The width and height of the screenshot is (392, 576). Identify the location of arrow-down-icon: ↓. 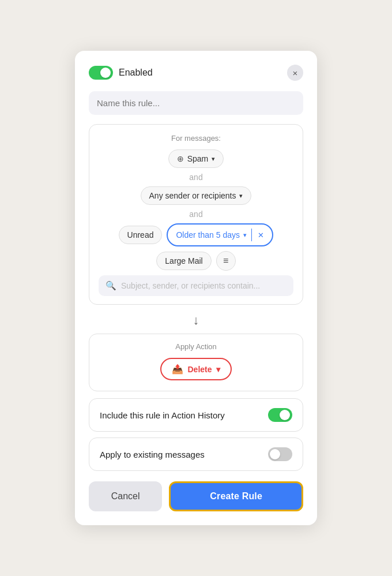
(196, 320).